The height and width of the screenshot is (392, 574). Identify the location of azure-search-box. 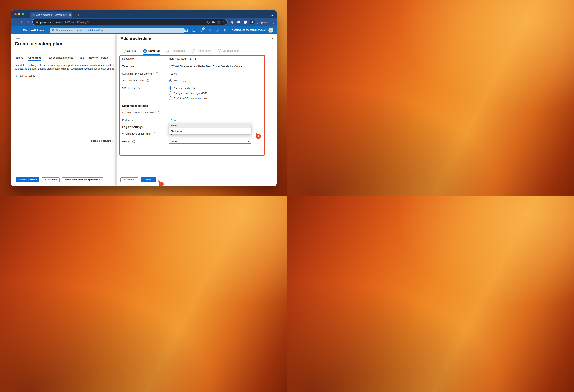
(117, 30).